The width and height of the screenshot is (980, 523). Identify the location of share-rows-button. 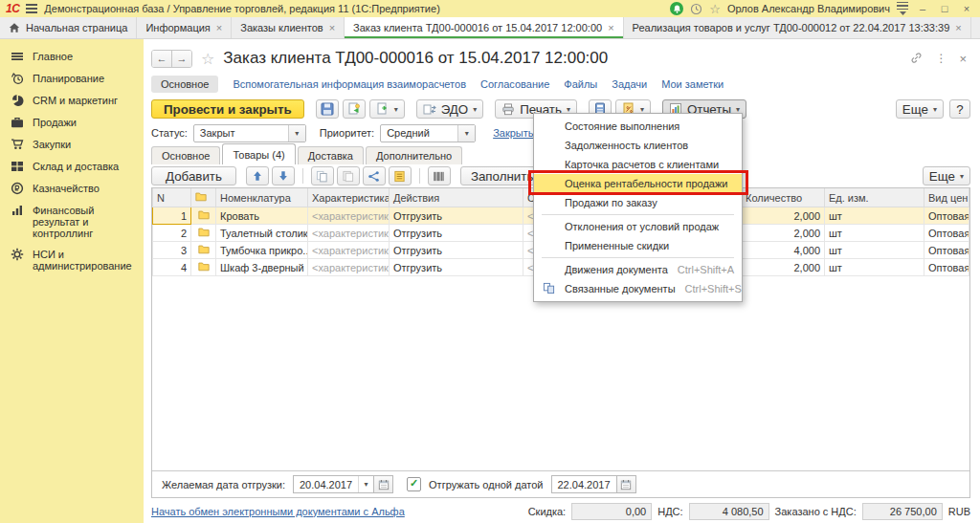
(374, 176).